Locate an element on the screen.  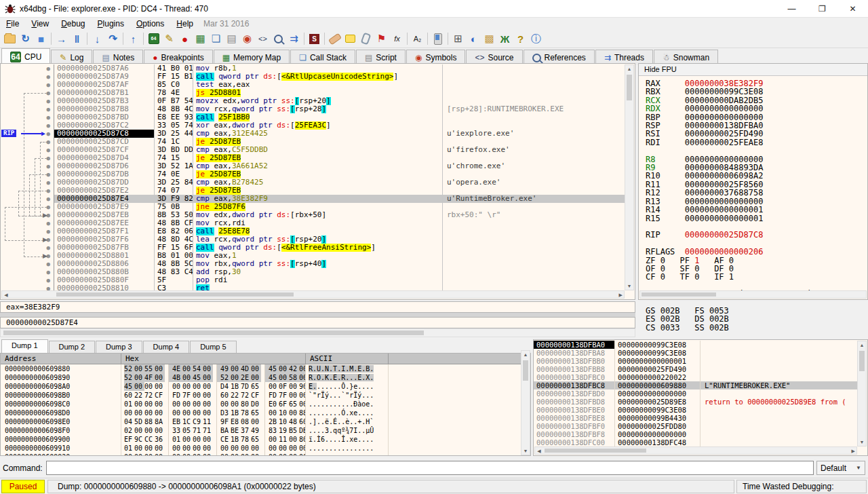
minimize-button: — is located at coordinates (792, 9).